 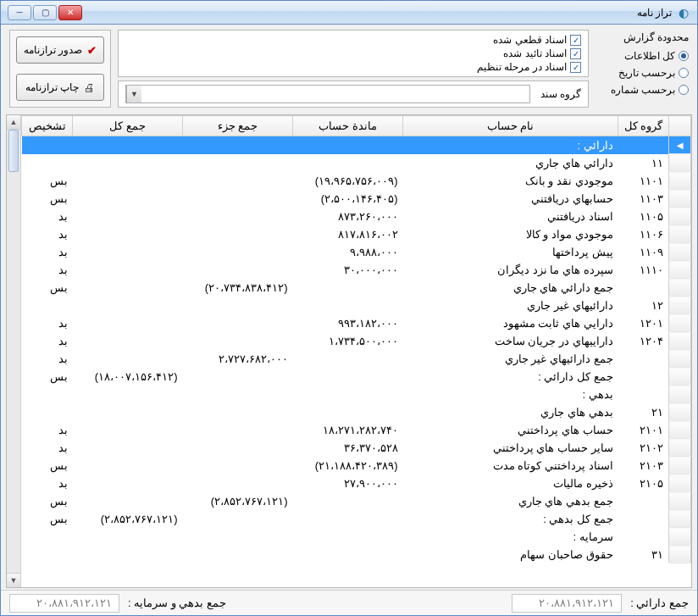 I want to click on cell-name: پیش پرداختها, so click(x=511, y=253).